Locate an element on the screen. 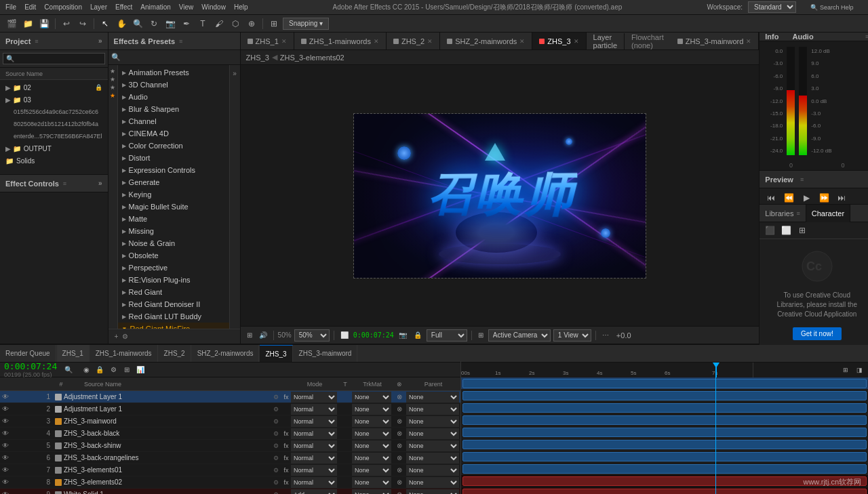 The height and width of the screenshot is (494, 868). timeline-shy-btn: ⚙ is located at coordinates (113, 370).